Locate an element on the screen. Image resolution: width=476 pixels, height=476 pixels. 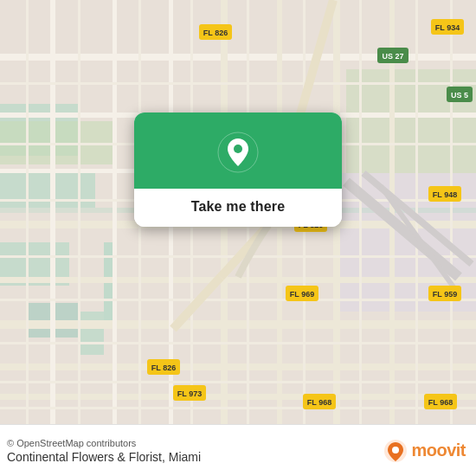
svg-text: FL 969 is located at coordinates (302, 294).